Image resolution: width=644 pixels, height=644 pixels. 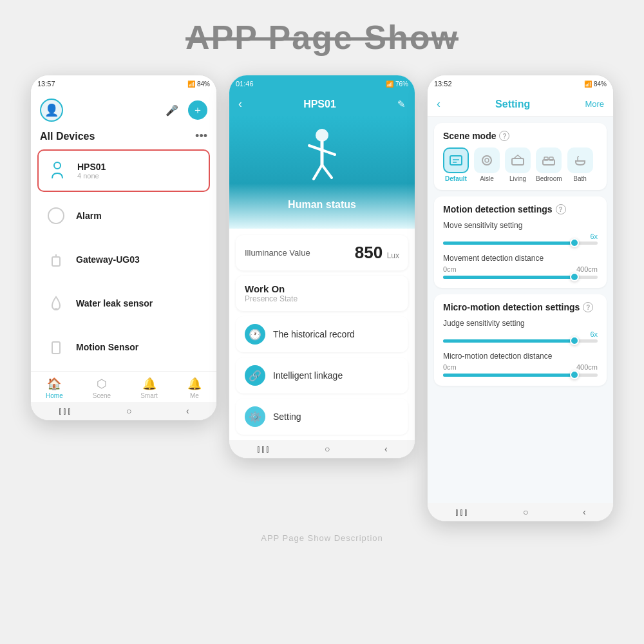 I want to click on header-icons: 🎤 ＋, so click(x=185, y=110).